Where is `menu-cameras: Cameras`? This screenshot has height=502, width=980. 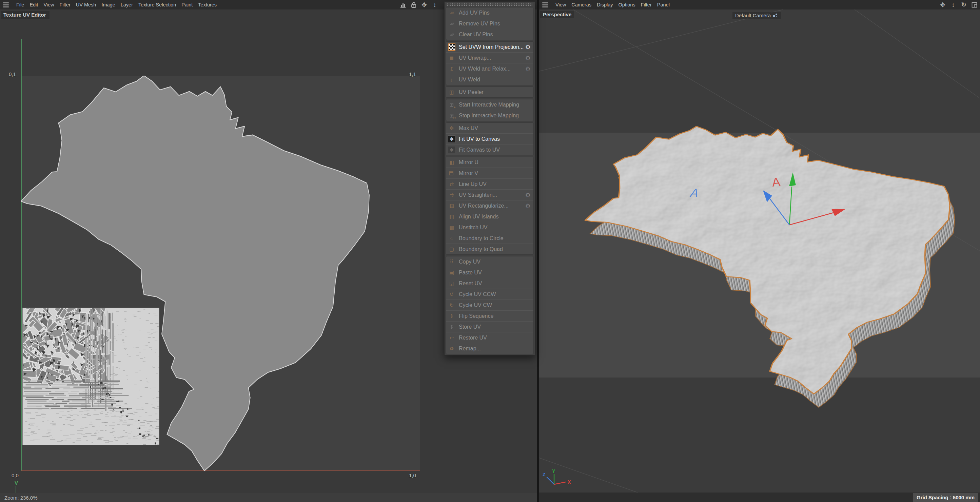
menu-cameras: Cameras is located at coordinates (581, 5).